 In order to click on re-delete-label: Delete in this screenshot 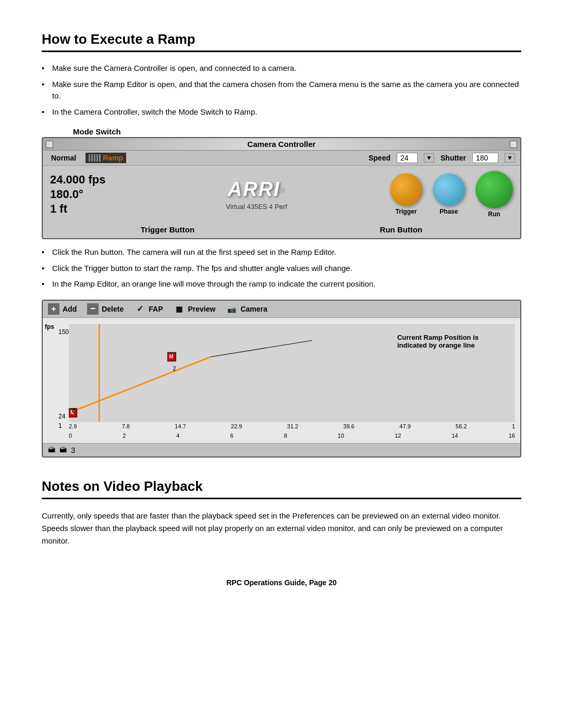, I will do `click(113, 309)`.